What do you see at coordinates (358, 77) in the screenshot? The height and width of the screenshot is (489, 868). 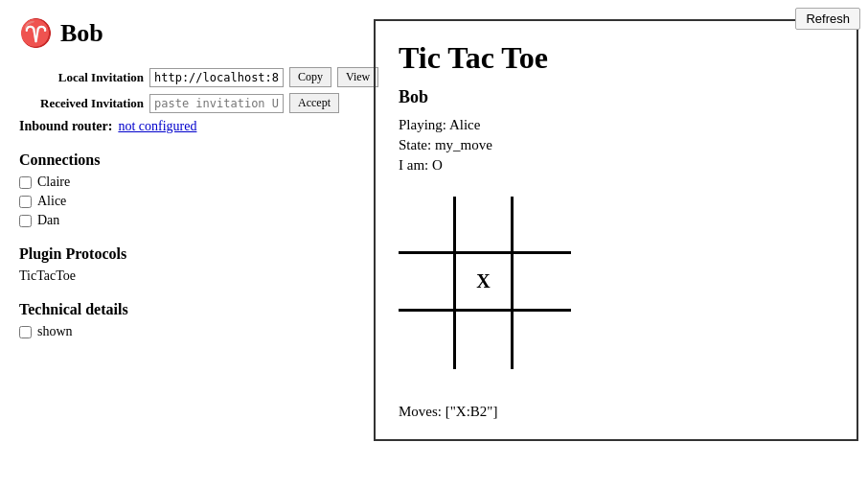 I see `view-button: View` at bounding box center [358, 77].